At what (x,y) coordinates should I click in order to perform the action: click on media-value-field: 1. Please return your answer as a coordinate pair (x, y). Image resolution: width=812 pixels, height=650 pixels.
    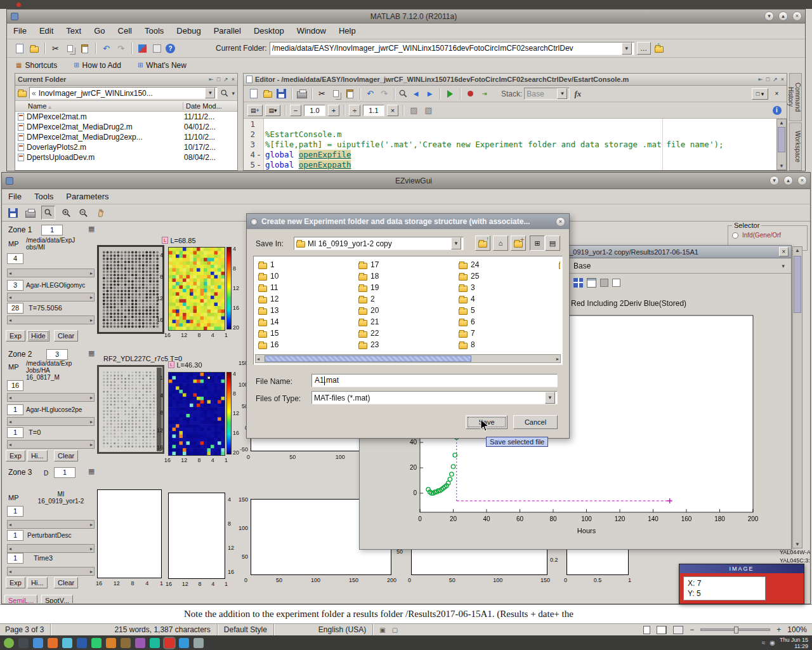
    Looking at the image, I should click on (15, 410).